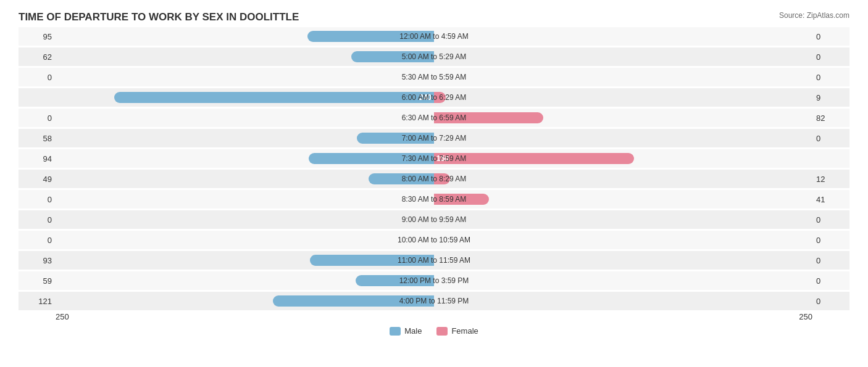  Describe the element at coordinates (434, 77) in the screenshot. I see `table-row: 05:30 AM to 5:59 AM0` at that location.